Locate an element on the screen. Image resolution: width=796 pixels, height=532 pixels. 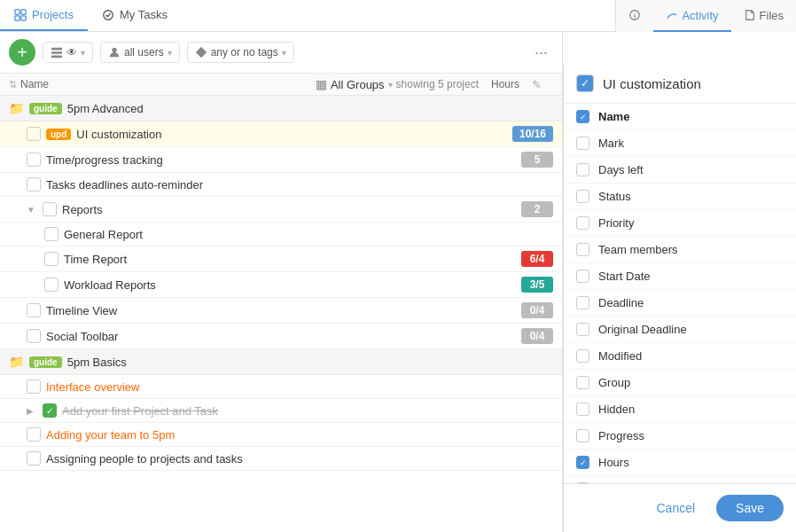
hours-badge-workload: 3/5 is located at coordinates (537, 285).